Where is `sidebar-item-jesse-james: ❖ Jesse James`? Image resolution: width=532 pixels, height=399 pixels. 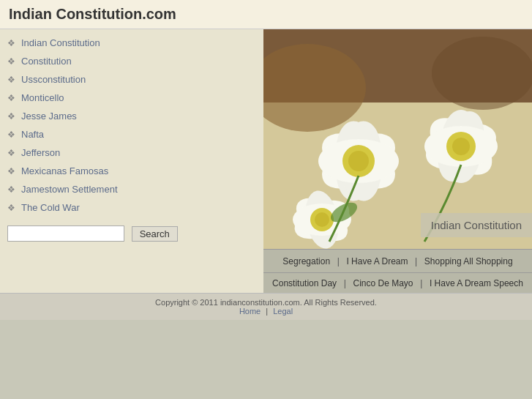 sidebar-item-jesse-james: ❖ Jesse James is located at coordinates (132, 116).